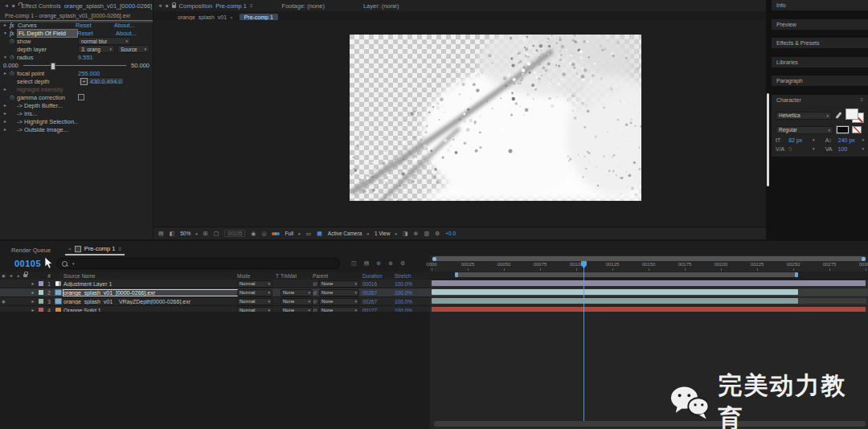  I want to click on mask-visibility-icon: ▢, so click(217, 234).